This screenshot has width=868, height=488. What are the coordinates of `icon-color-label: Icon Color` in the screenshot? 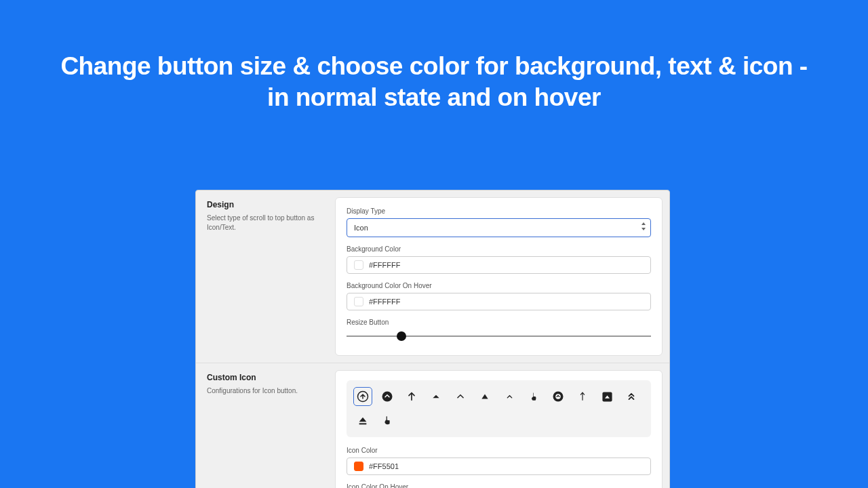 It's located at (499, 450).